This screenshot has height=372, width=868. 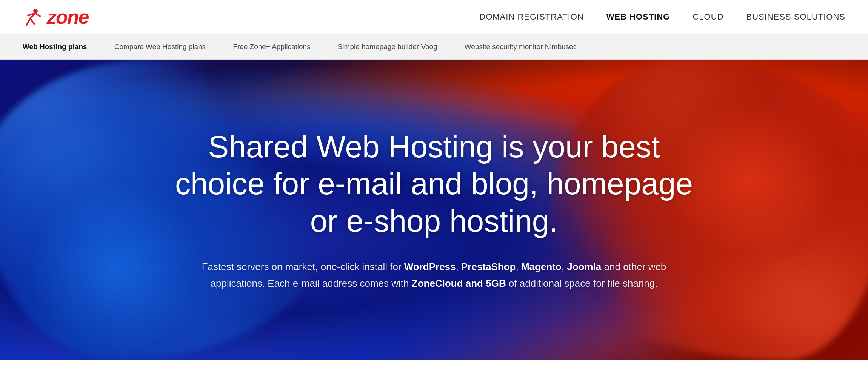 I want to click on subnav-simple-homepage-builder: Simple homepage builder Voog, so click(x=388, y=47).